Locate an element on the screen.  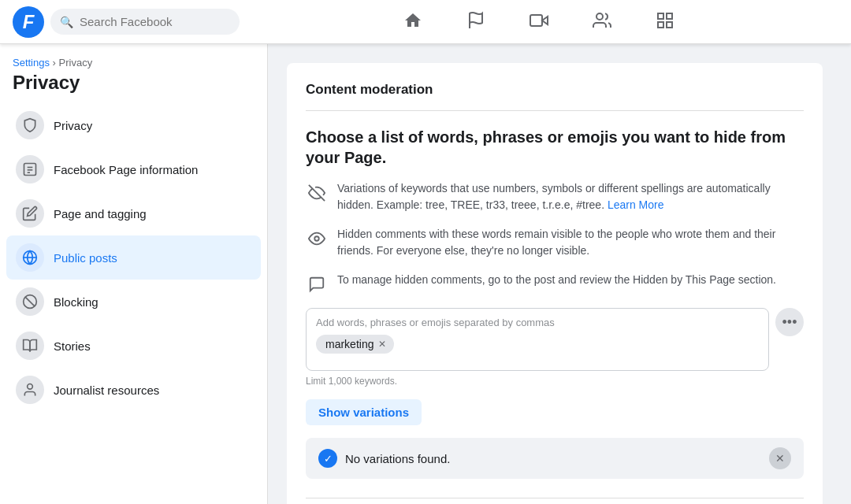
stories-icon is located at coordinates (30, 346).